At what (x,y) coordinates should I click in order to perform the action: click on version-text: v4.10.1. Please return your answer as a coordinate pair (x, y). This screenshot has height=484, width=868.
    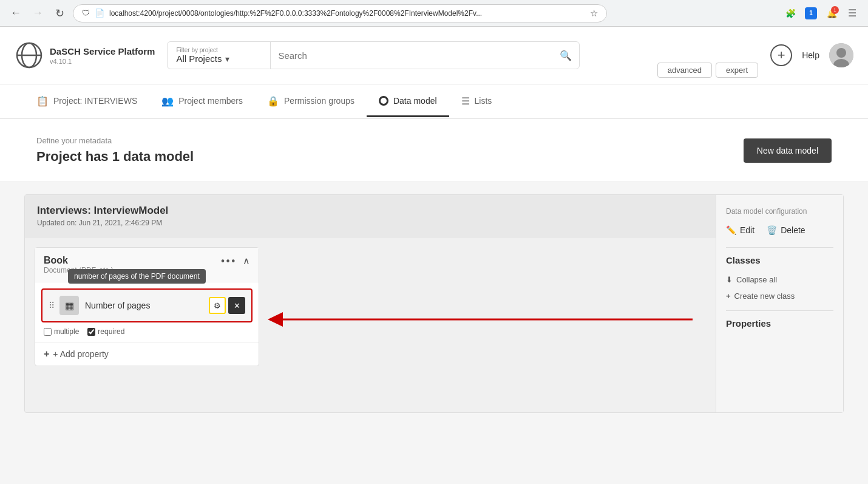
    Looking at the image, I should click on (102, 61).